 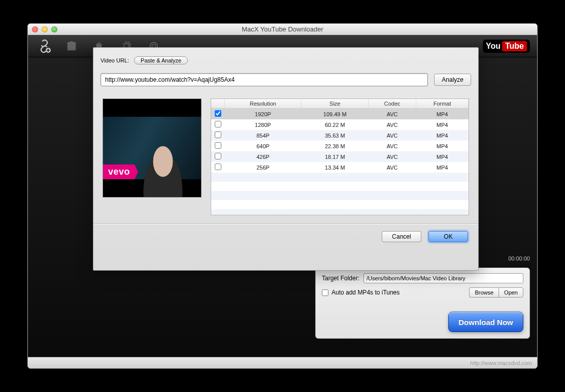 I want to click on cell-size: 13.34 M, so click(x=335, y=168).